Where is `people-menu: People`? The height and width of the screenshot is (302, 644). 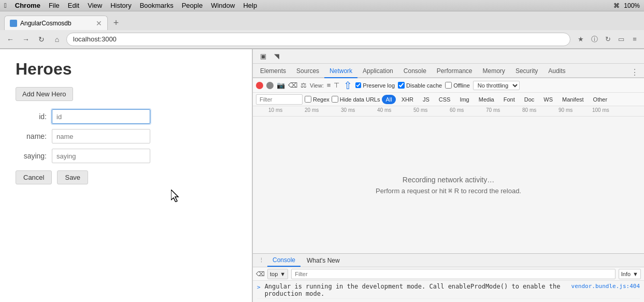
people-menu: People is located at coordinates (192, 5).